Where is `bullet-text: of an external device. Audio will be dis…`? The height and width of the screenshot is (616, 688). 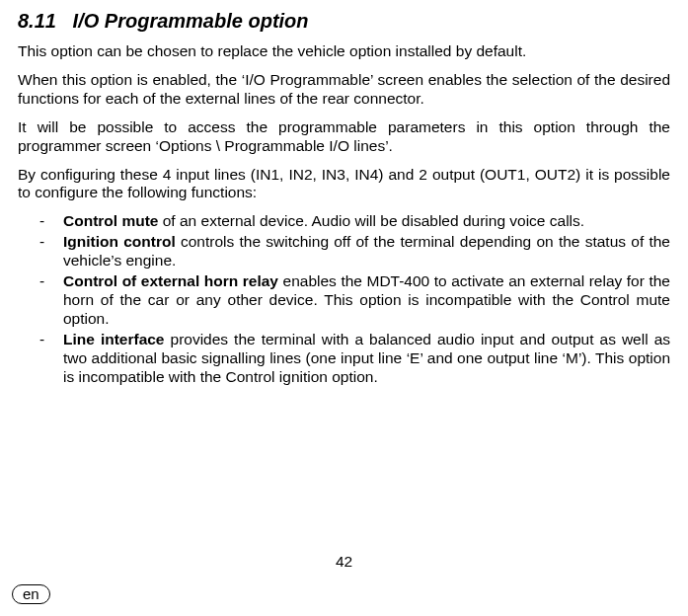 bullet-text: of an external device. Audio will be dis… is located at coordinates (371, 221).